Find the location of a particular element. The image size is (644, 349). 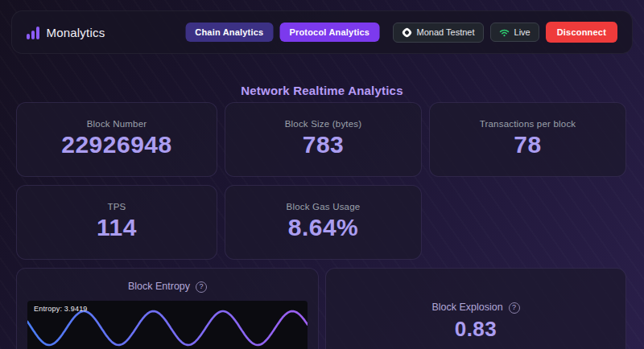

entropy-reading-label: Entropy: 3.9419 is located at coordinates (61, 309).